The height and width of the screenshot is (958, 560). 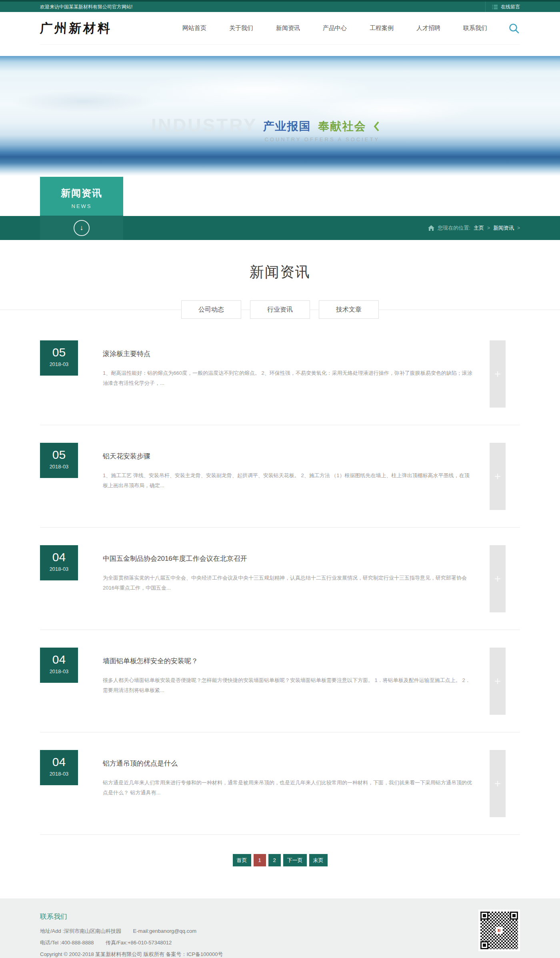 I want to click on online-message-label: 在线留言, so click(x=510, y=7).